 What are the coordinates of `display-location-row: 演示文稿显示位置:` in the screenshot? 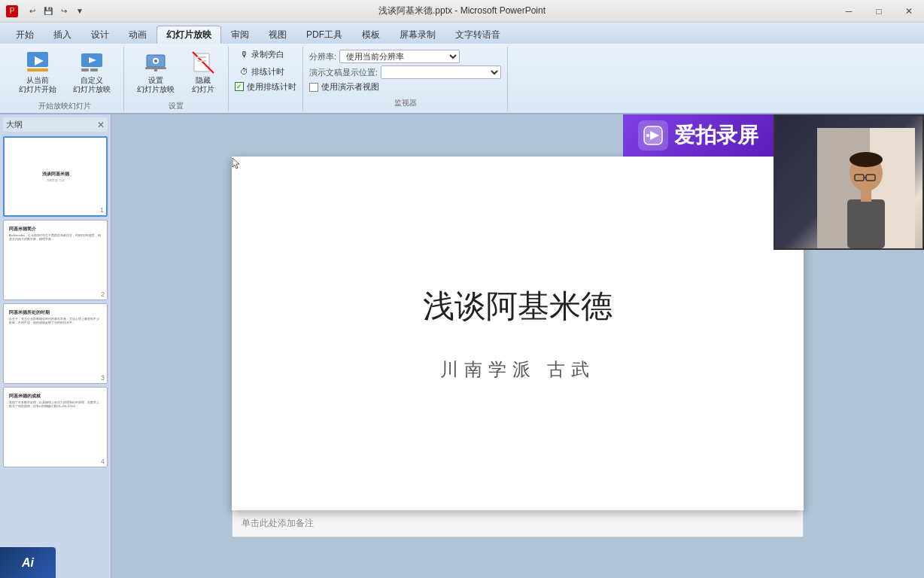 It's located at (405, 72).